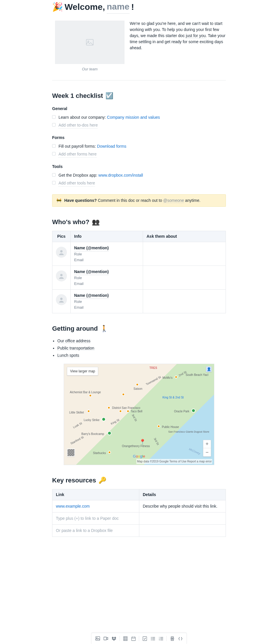 This screenshot has height=644, width=278. What do you see at coordinates (139, 154) in the screenshot?
I see `todo-item: Add other forms here` at bounding box center [139, 154].